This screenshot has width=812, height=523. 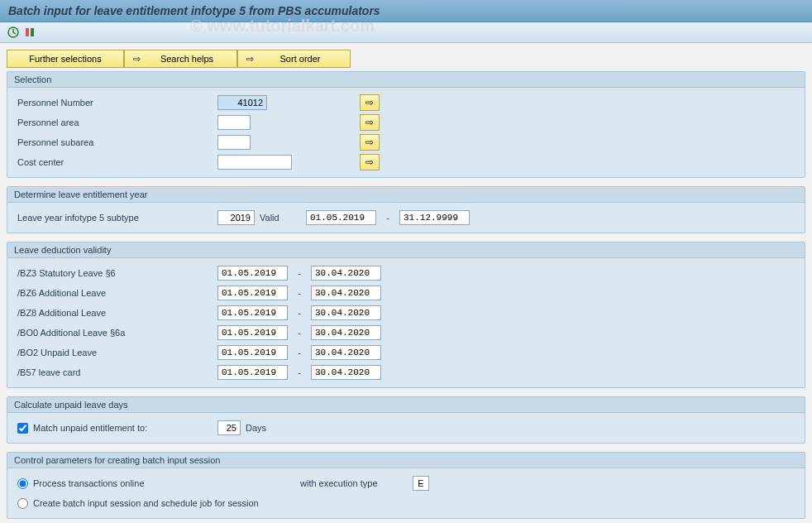 I want to click on radio-label: Create batch input session and schedule …, so click(x=146, y=503).